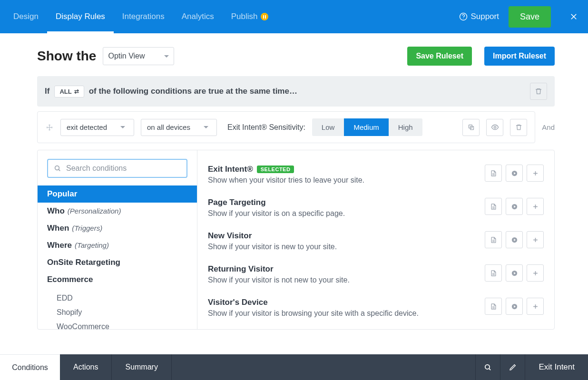  I want to click on tab-design: Design, so click(26, 17).